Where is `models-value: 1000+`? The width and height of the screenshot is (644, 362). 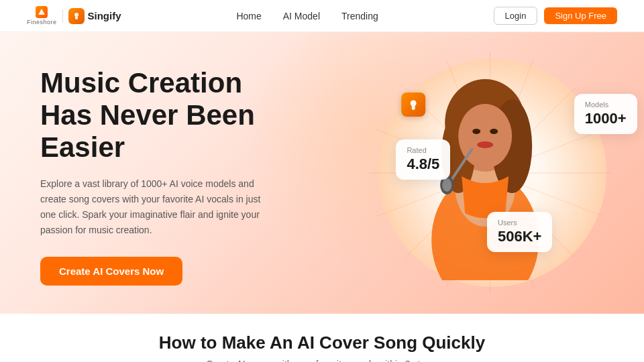 models-value: 1000+ is located at coordinates (606, 119).